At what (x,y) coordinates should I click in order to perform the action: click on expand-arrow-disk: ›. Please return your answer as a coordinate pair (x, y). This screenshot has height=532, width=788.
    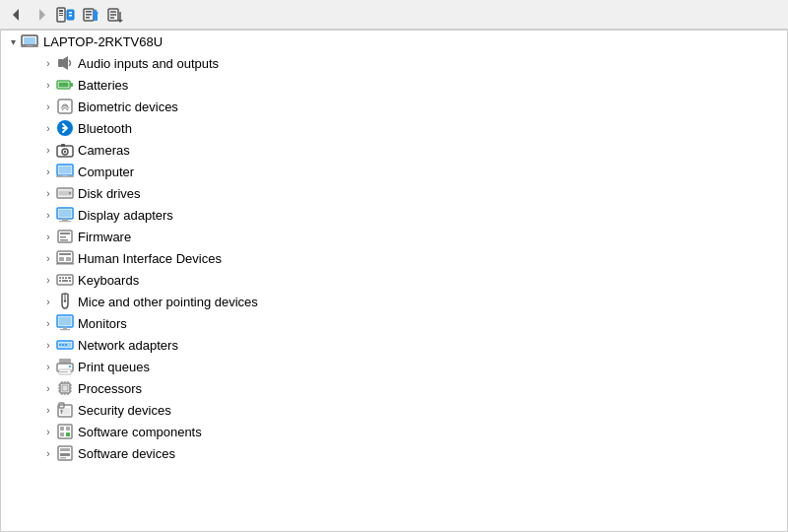
    Looking at the image, I should click on (48, 193).